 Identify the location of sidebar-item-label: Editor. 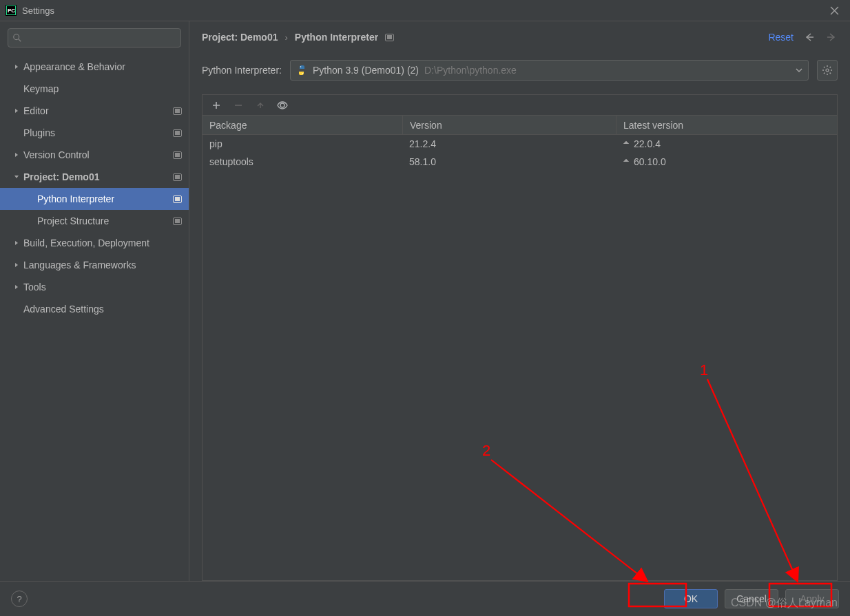
(98, 111).